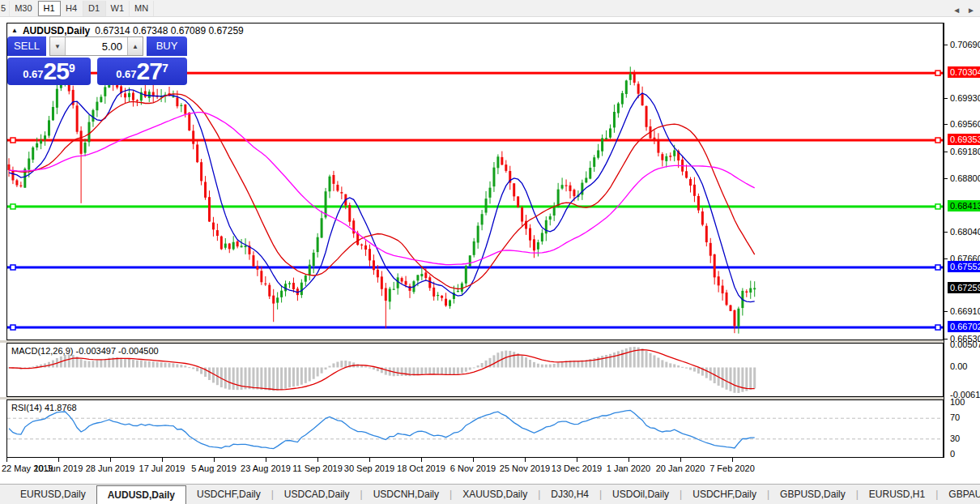 The width and height of the screenshot is (980, 504). Describe the element at coordinates (959, 494) in the screenshot. I see `chart-tab-gbpaud-h1: GBPAUD,H1` at that location.